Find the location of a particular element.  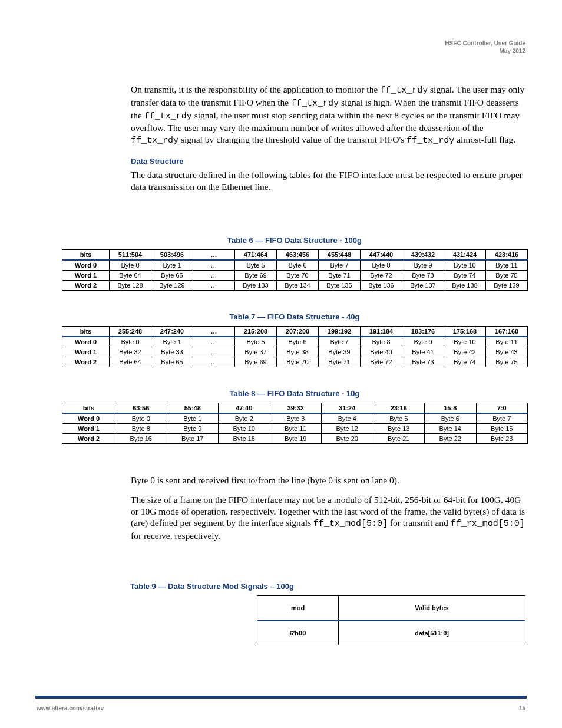

col-header: 23:16 is located at coordinates (399, 409).